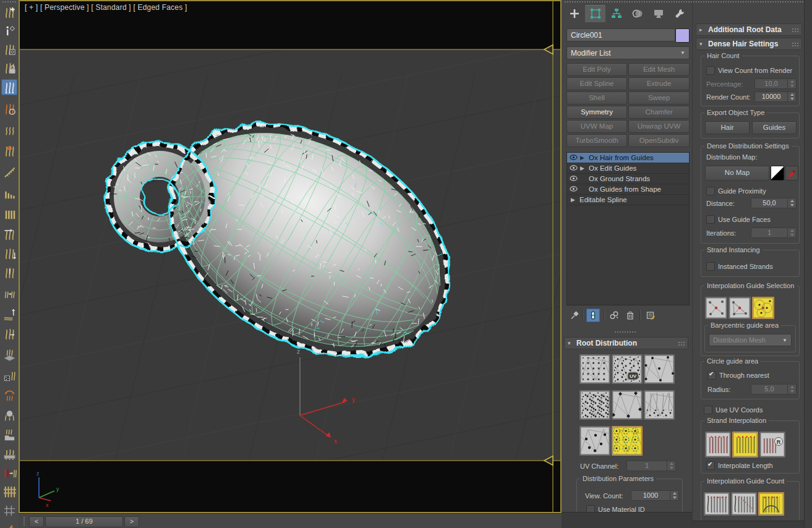  What do you see at coordinates (9, 234) in the screenshot?
I see `push-strands-icon` at bounding box center [9, 234].